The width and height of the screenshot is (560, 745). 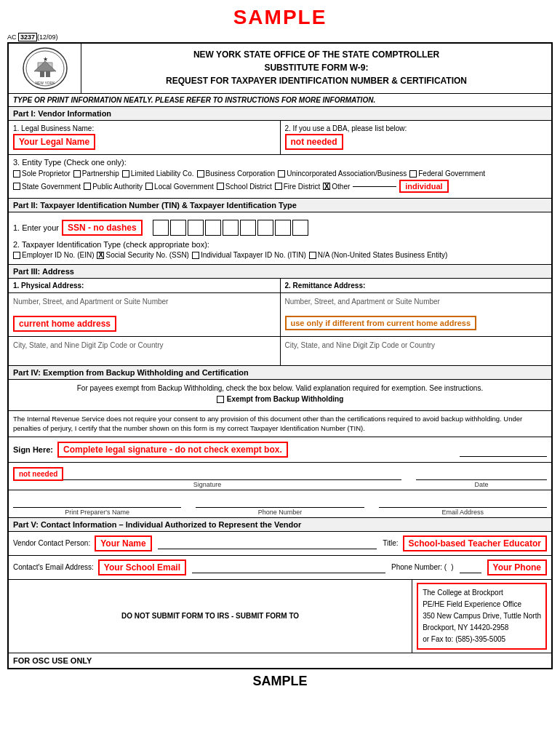 I want to click on signature-sublabel-line: not needed, so click(x=207, y=473).